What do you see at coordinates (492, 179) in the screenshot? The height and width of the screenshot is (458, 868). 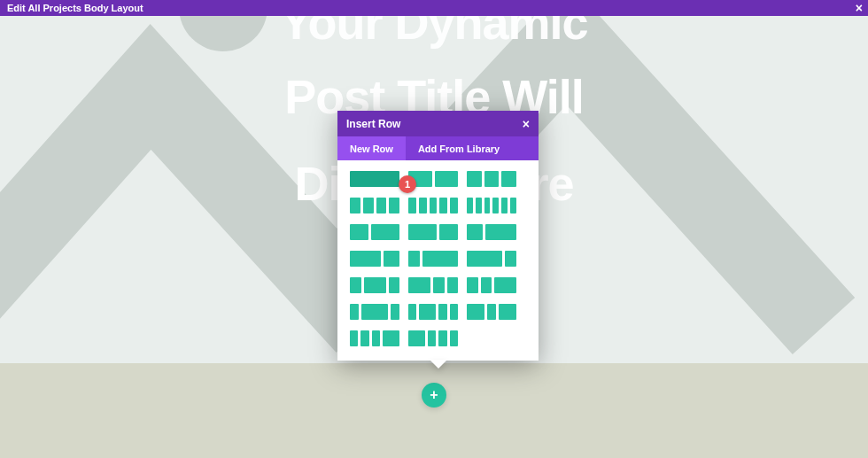 I see `layout-3-col` at bounding box center [492, 179].